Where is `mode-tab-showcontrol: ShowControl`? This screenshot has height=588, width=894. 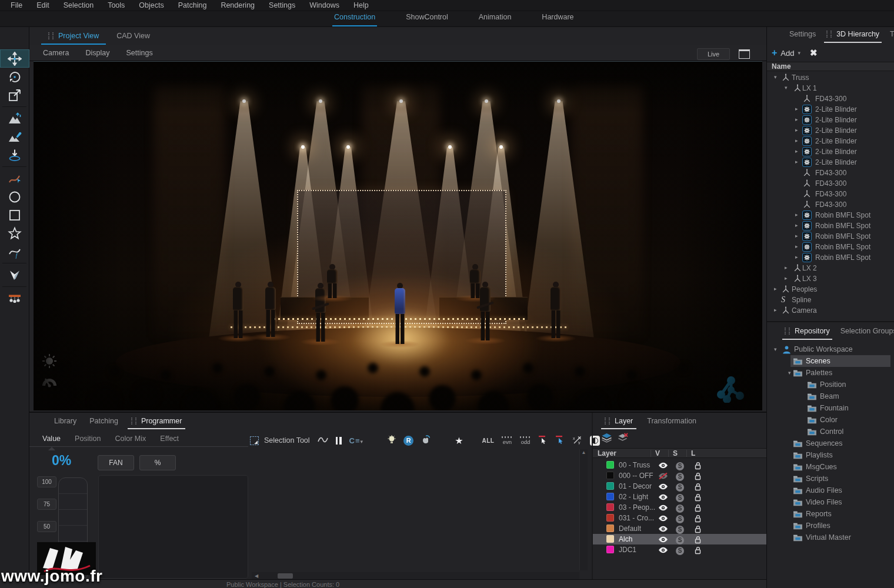
mode-tab-showcontrol: ShowControl is located at coordinates (427, 20).